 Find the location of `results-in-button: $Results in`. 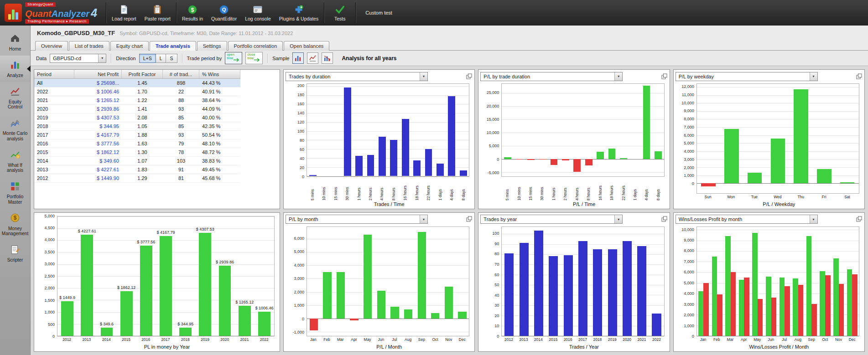

results-in-button: $Results in is located at coordinates (192, 13).